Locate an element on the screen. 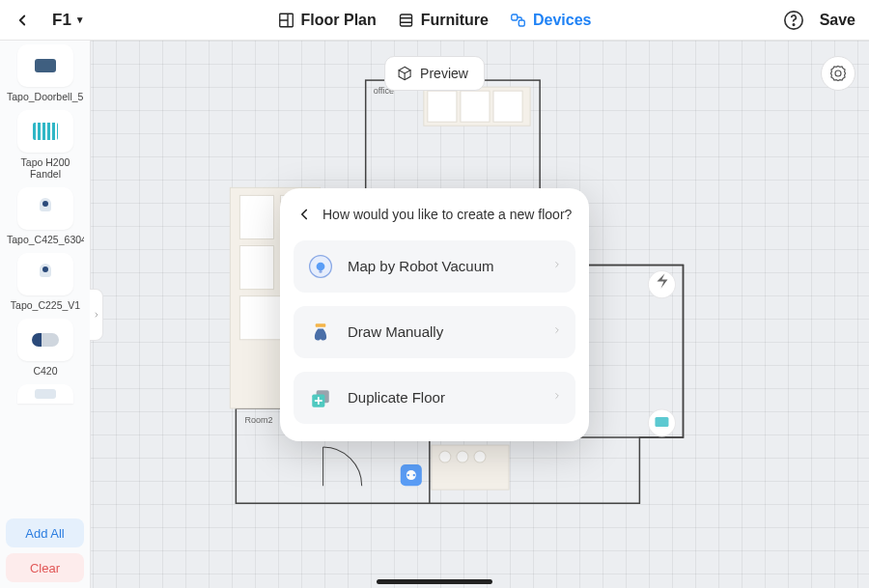 The image size is (869, 588). device-label: Tapo_C425_6304_SD is located at coordinates (45, 239).